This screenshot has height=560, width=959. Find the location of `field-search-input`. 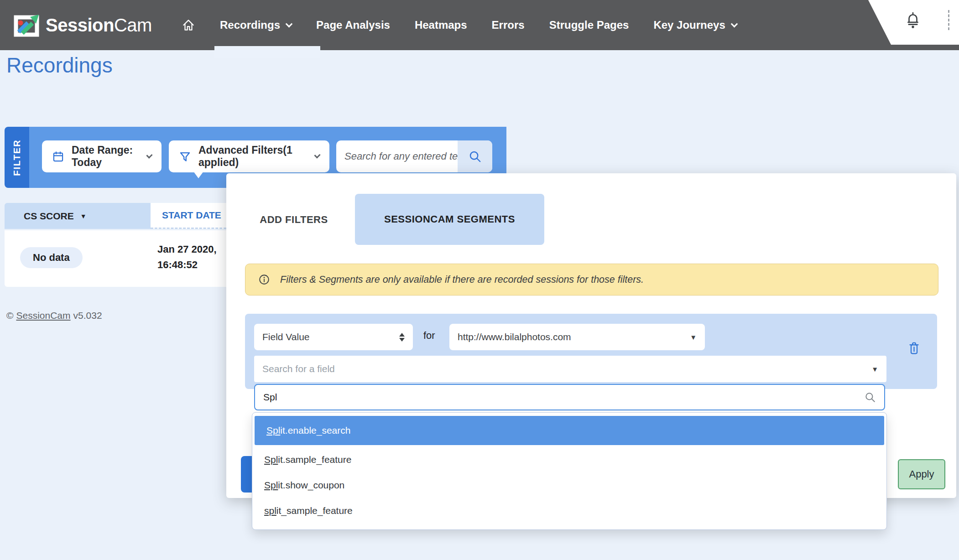

field-search-input is located at coordinates (564, 397).